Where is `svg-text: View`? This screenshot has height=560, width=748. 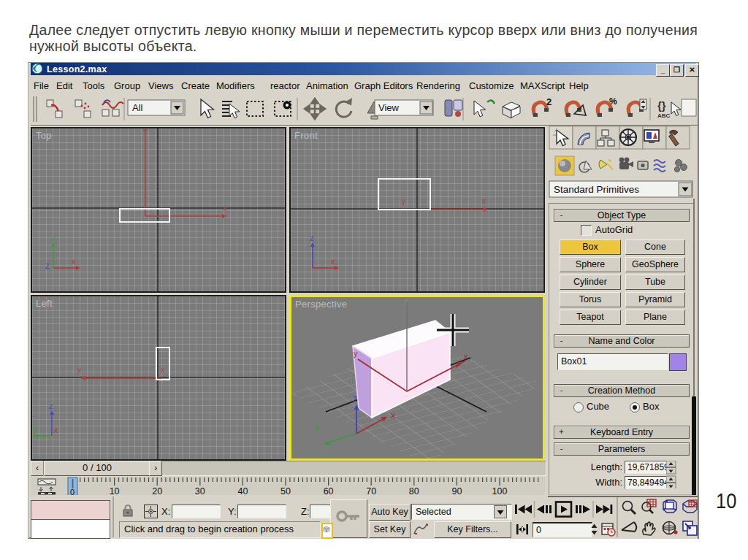 svg-text: View is located at coordinates (389, 108).